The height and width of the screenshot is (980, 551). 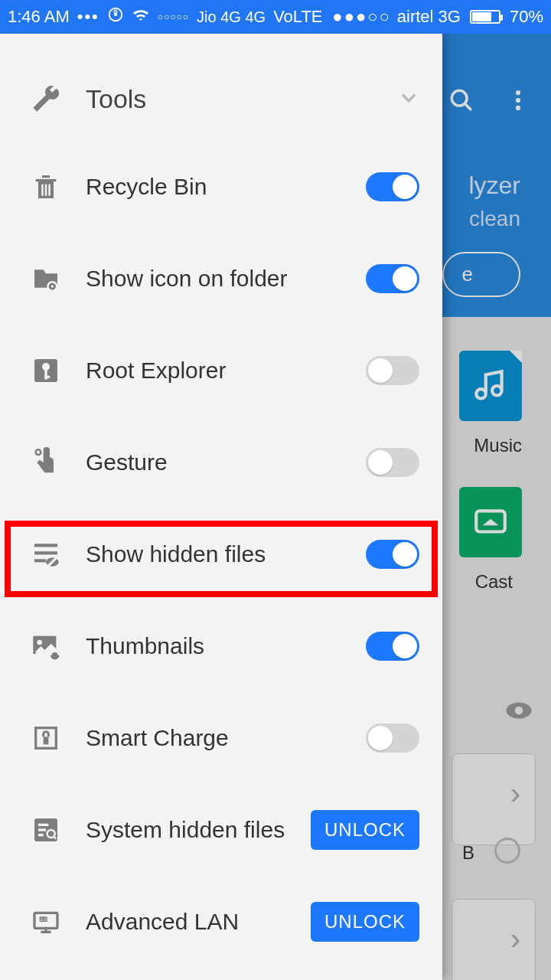 What do you see at coordinates (226, 462) in the screenshot?
I see `item-label: Gesture` at bounding box center [226, 462].